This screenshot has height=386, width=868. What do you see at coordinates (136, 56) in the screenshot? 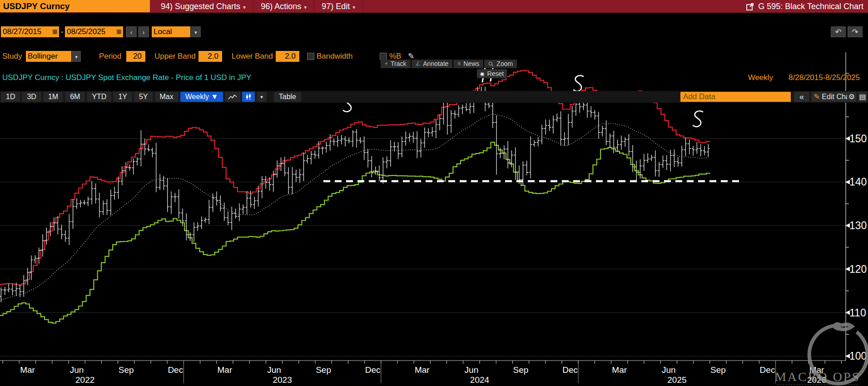
I see `period-input: 20` at bounding box center [136, 56].